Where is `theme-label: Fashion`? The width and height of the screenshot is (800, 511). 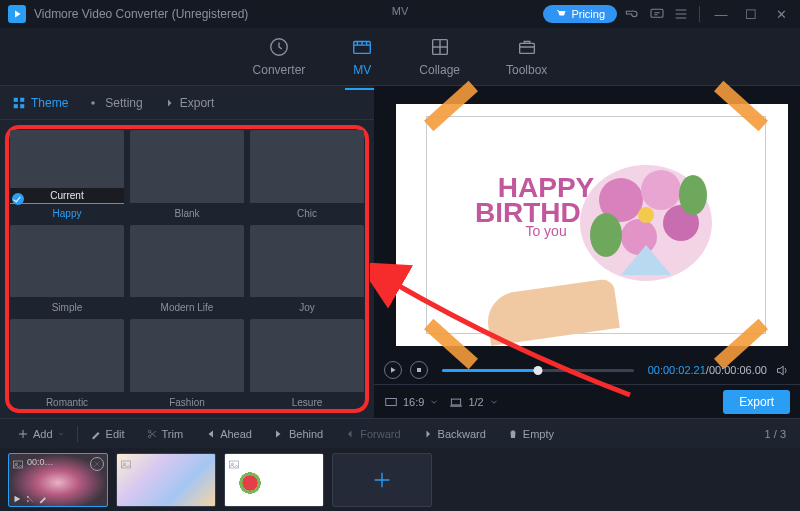 theme-label: Fashion is located at coordinates (187, 402).